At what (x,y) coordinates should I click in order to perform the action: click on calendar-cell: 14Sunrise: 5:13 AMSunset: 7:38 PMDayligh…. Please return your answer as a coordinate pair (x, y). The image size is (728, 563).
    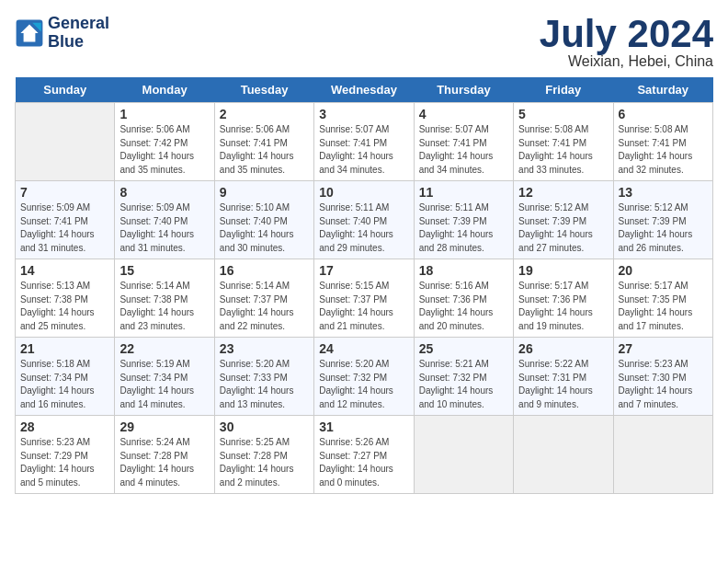
    Looking at the image, I should click on (65, 298).